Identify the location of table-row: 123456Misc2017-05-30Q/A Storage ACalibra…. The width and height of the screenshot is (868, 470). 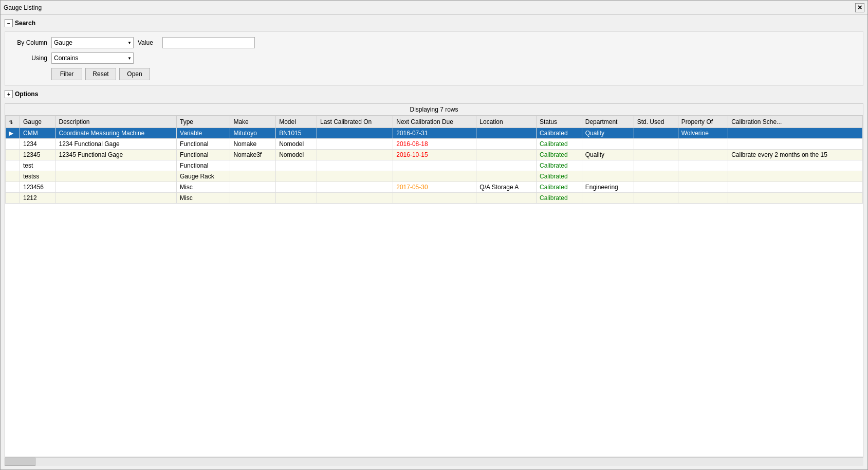
(434, 187).